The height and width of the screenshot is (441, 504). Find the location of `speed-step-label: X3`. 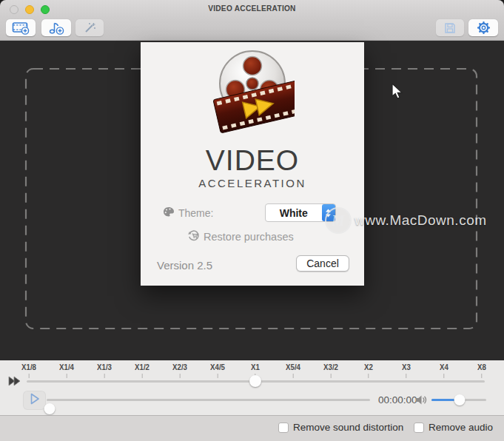

speed-step-label: X3 is located at coordinates (406, 367).